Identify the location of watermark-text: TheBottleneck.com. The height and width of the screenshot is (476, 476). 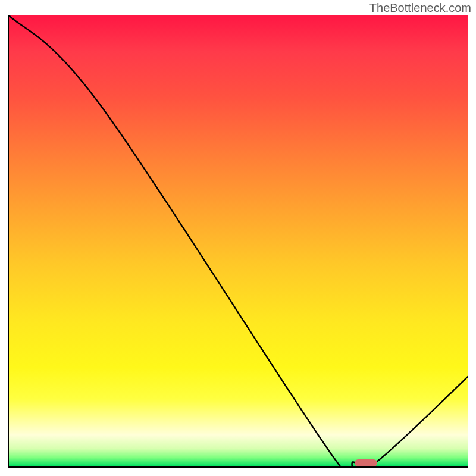
(420, 8).